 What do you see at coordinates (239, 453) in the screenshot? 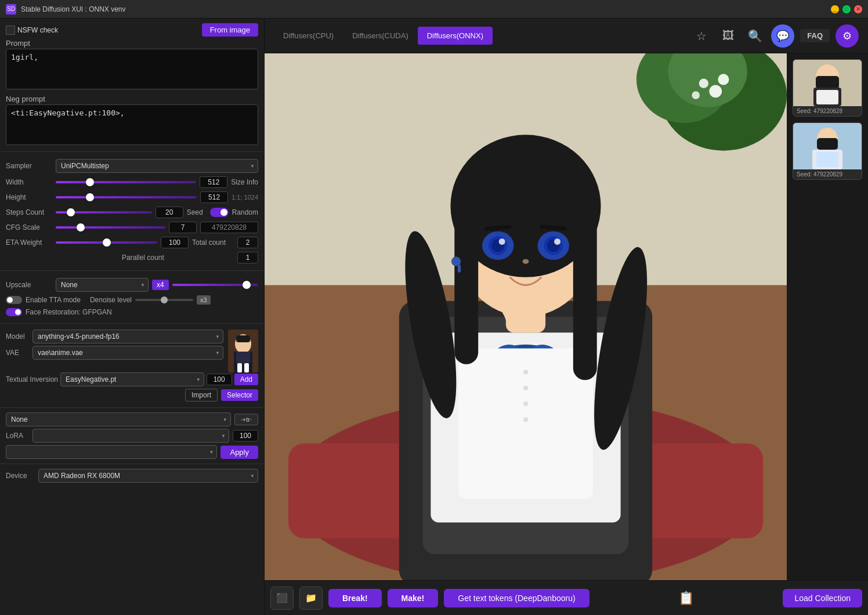
I see `apply-button: Apply` at bounding box center [239, 453].